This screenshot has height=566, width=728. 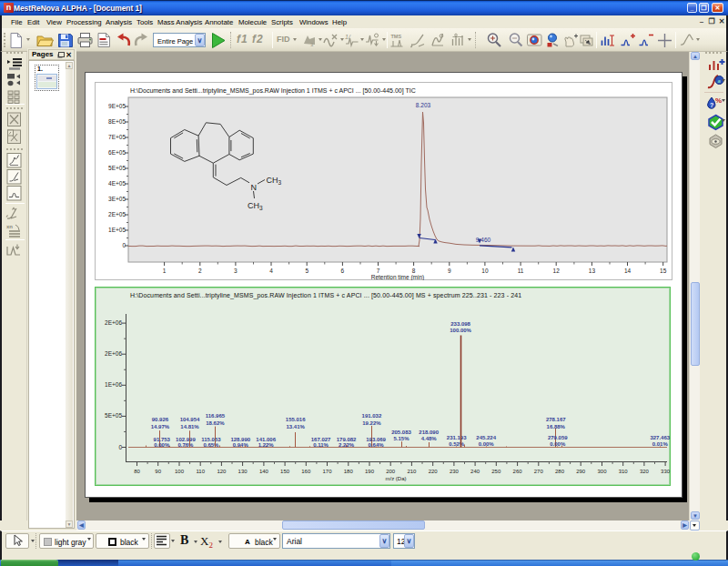 I want to click on svg-text: 10, so click(x=485, y=271).